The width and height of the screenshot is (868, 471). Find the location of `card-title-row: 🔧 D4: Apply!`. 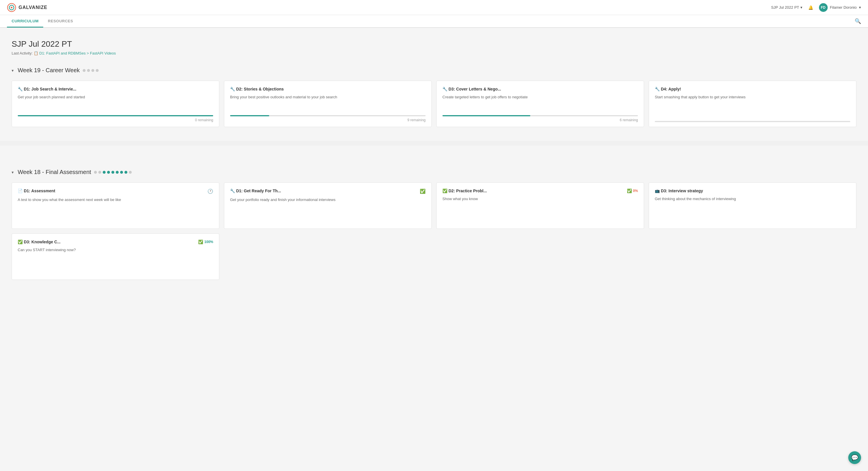

card-title-row: 🔧 D4: Apply! is located at coordinates (752, 89).